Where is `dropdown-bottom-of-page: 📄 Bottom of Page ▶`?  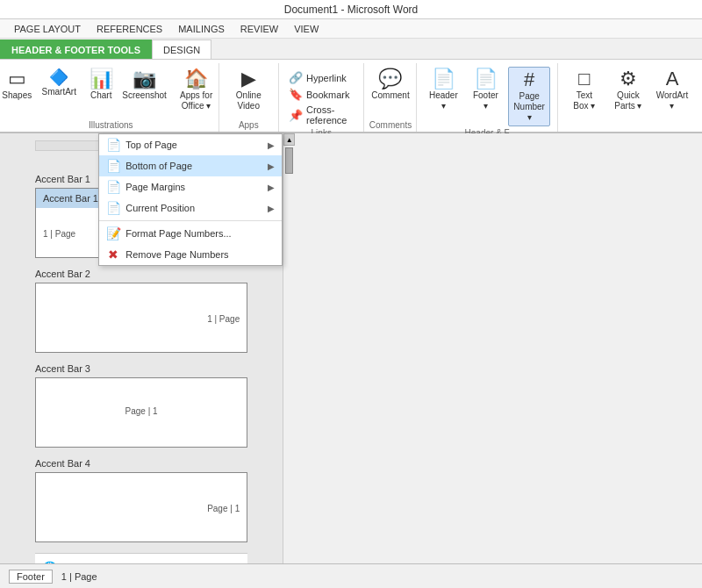
dropdown-bottom-of-page: 📄 Bottom of Page ▶ is located at coordinates (190, 166).